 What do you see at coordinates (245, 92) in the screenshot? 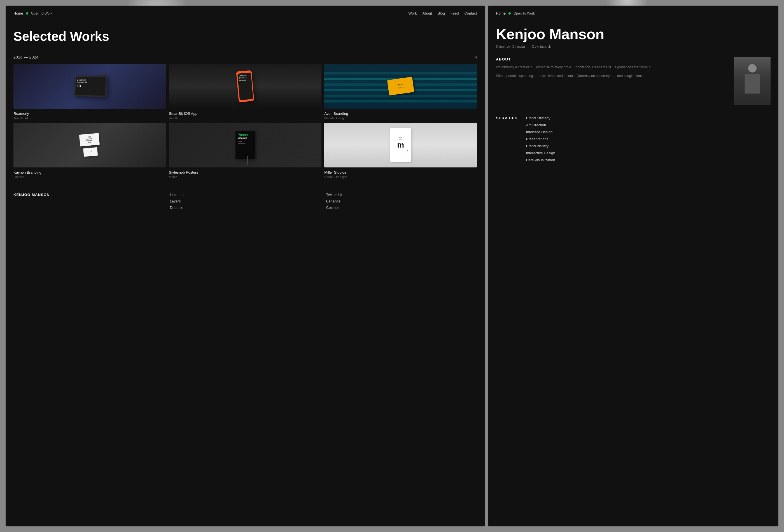
I see `work-item-smartbit: L-MockupsiPhone 15Mockups SmartBit IOS A…` at bounding box center [245, 92].